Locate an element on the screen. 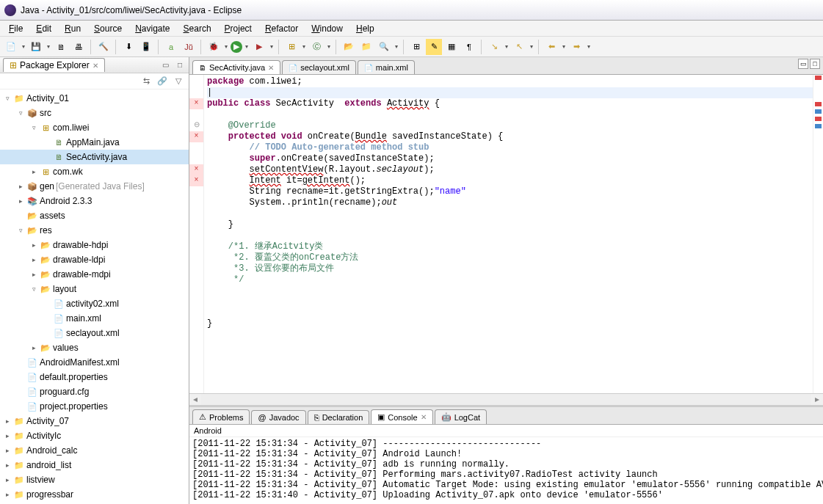  tree-node-secactivity-java: 🗎SecActivity.java is located at coordinates (94, 157).